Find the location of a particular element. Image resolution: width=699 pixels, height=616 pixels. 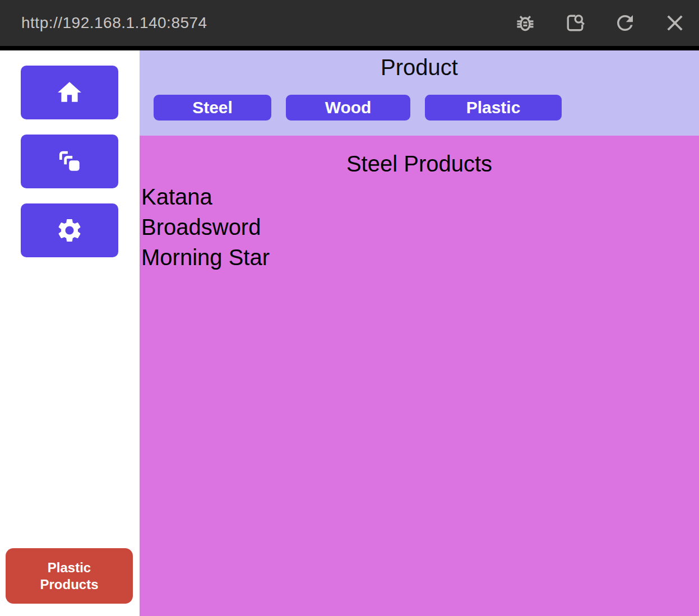

products-panel-title: Steel Products is located at coordinates (419, 156).